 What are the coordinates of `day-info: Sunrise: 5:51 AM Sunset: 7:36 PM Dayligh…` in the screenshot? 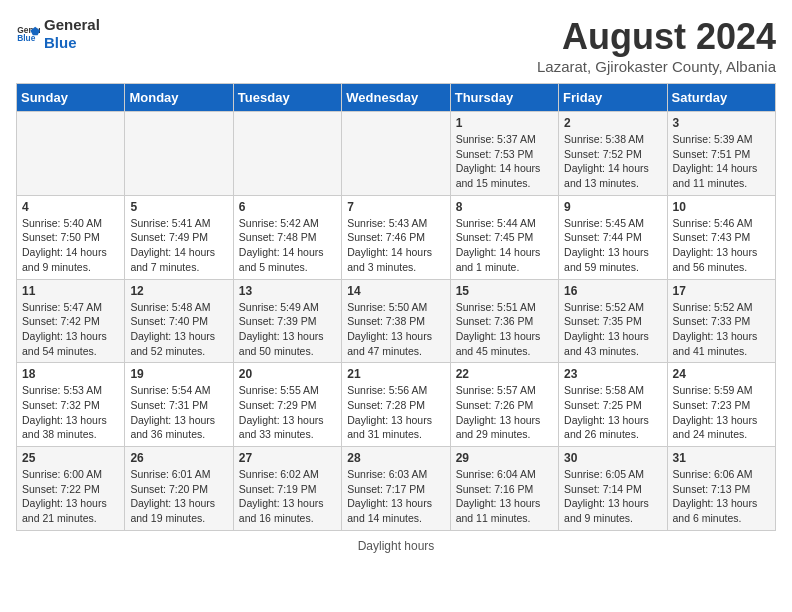 It's located at (504, 330).